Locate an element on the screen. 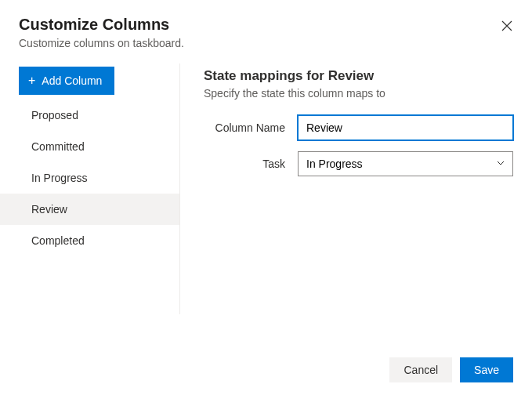  task-select: In Progress is located at coordinates (406, 164).